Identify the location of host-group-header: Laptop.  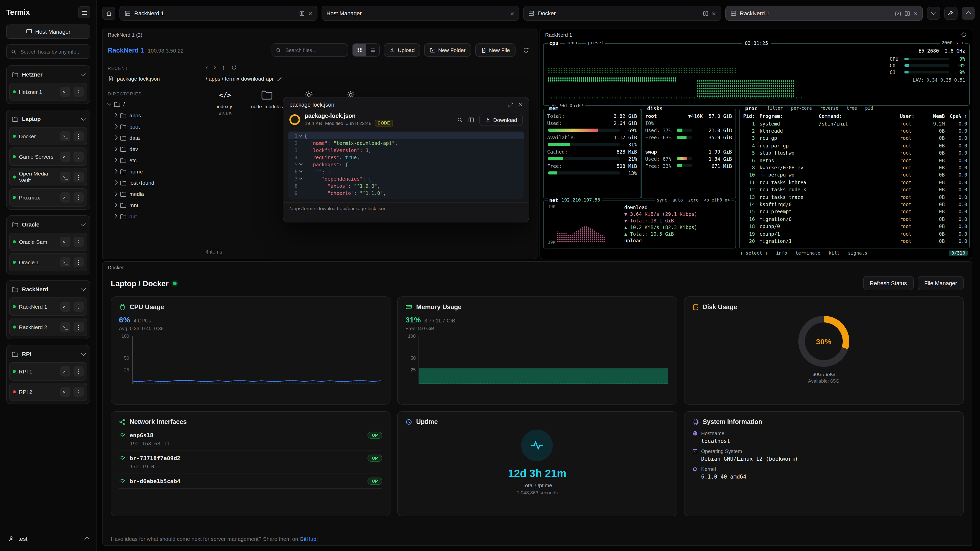
(48, 119).